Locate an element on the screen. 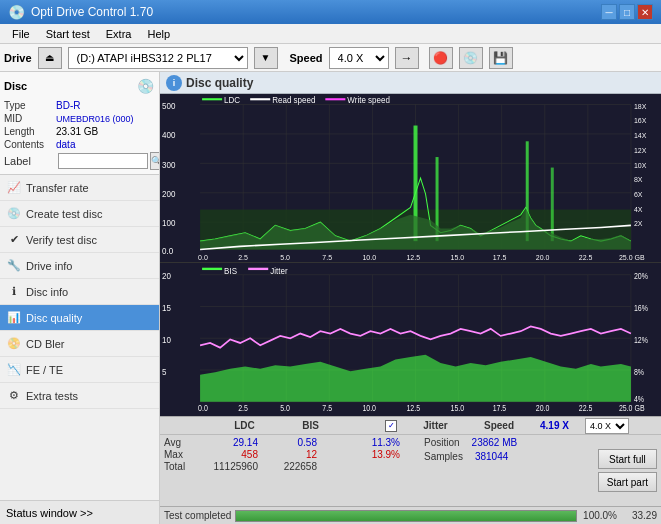 The height and width of the screenshot is (524, 661). speed-label: Speed is located at coordinates (306, 58).